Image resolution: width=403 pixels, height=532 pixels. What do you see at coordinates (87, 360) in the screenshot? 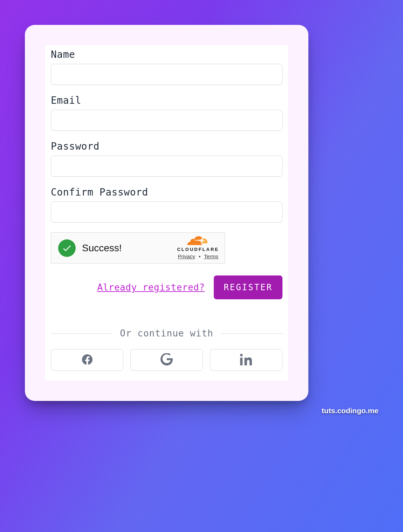
I see `facebook-login-button` at bounding box center [87, 360].